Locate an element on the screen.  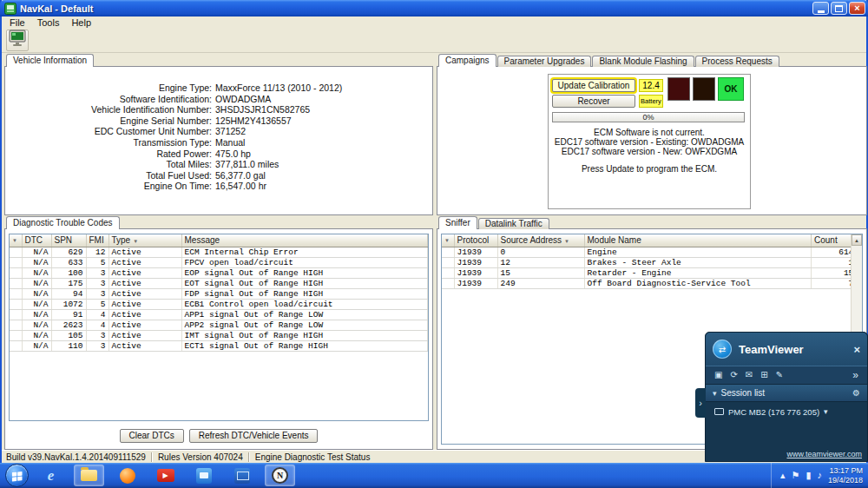
teamviewer-header: ⇄ TeamViewer × is located at coordinates (786, 349).